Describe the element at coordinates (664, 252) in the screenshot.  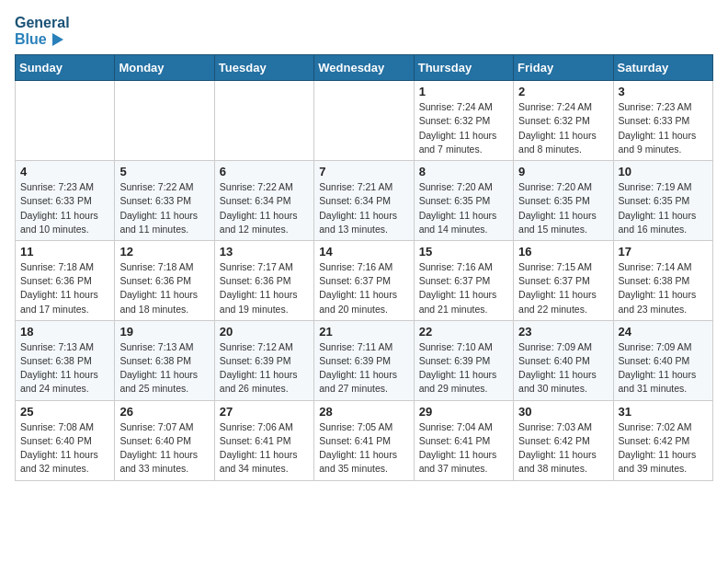
I see `day-number: 17` at that location.